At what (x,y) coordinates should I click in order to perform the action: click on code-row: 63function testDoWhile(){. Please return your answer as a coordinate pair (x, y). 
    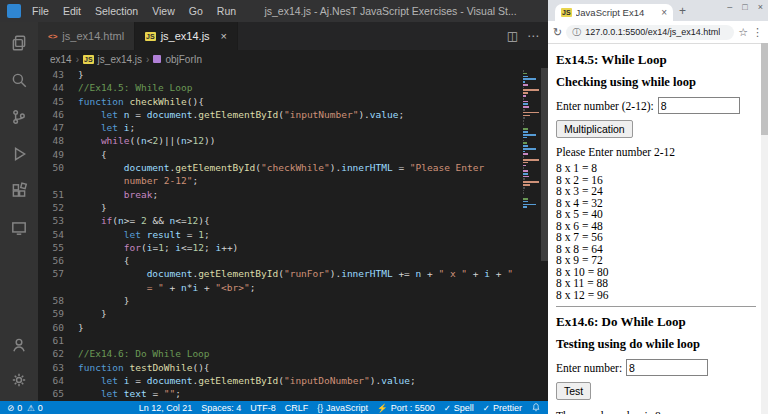
    Looking at the image, I should click on (293, 368).